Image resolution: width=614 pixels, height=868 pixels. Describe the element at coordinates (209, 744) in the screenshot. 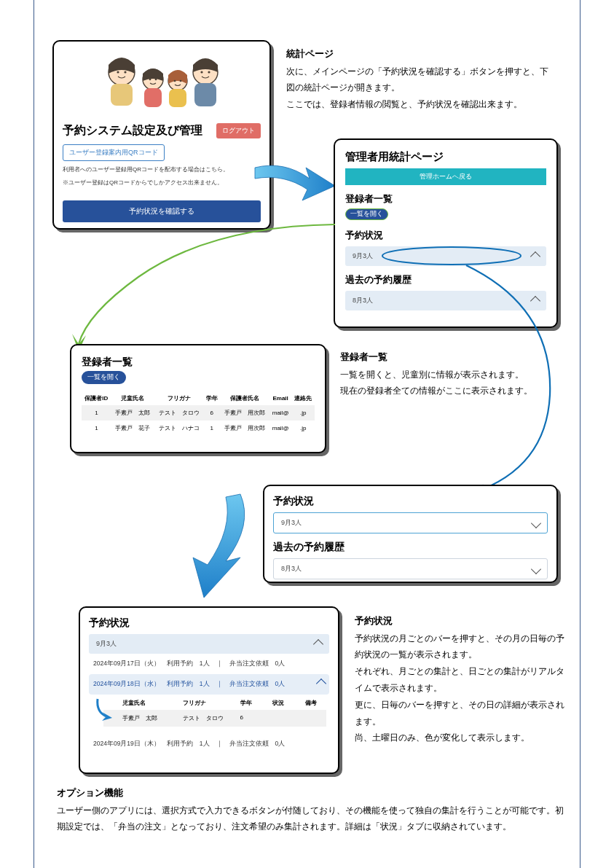

I see `day-row: 2024年09月19日（木） 利用予約 1人 ｜ 弁当注文依頼 0人` at that location.